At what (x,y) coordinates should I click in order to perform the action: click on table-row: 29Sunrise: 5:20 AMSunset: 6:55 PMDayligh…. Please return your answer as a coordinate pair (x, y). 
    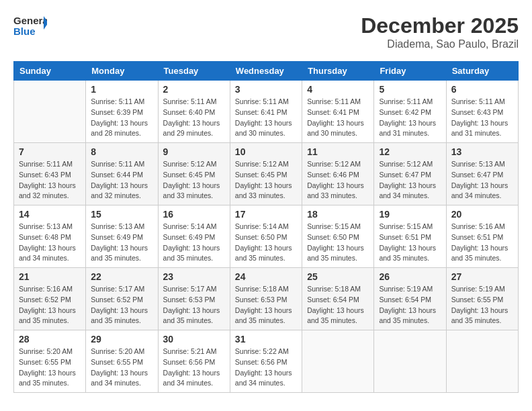
    Looking at the image, I should click on (122, 361).